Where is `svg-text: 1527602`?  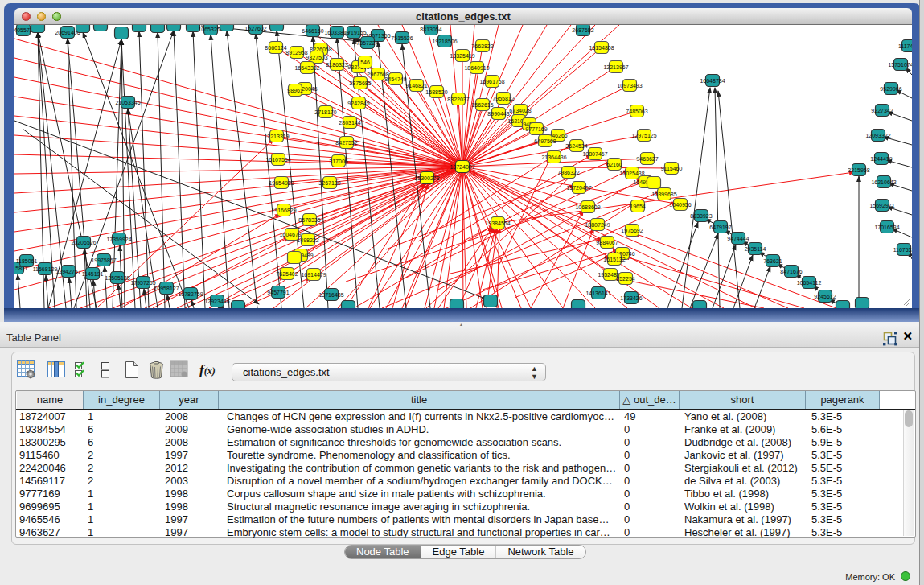
svg-text: 1527602 is located at coordinates (256, 29).